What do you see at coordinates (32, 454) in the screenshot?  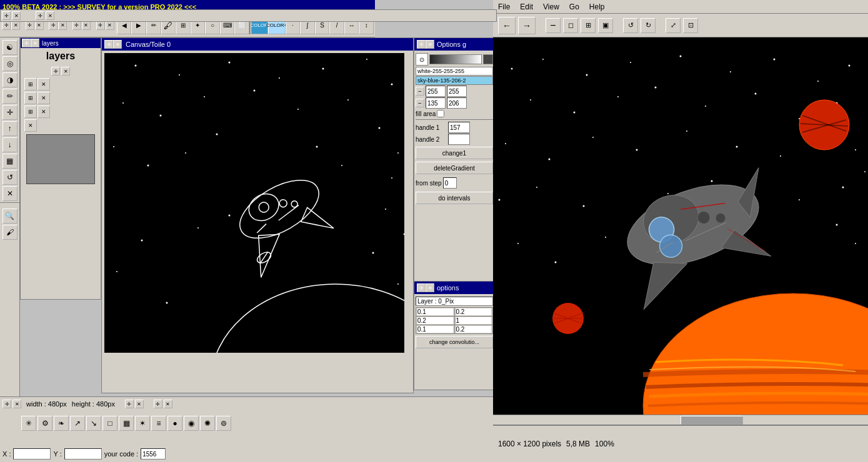 I see `x-input` at bounding box center [32, 454].